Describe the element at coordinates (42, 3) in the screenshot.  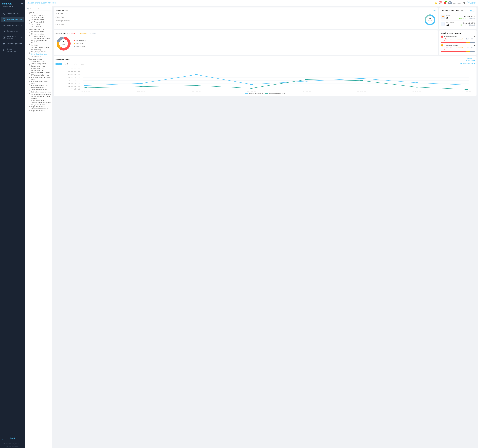
I see `topbar-left: JIANGSU SFERE ELECTRIC CO. LDT. ▾` at that location.